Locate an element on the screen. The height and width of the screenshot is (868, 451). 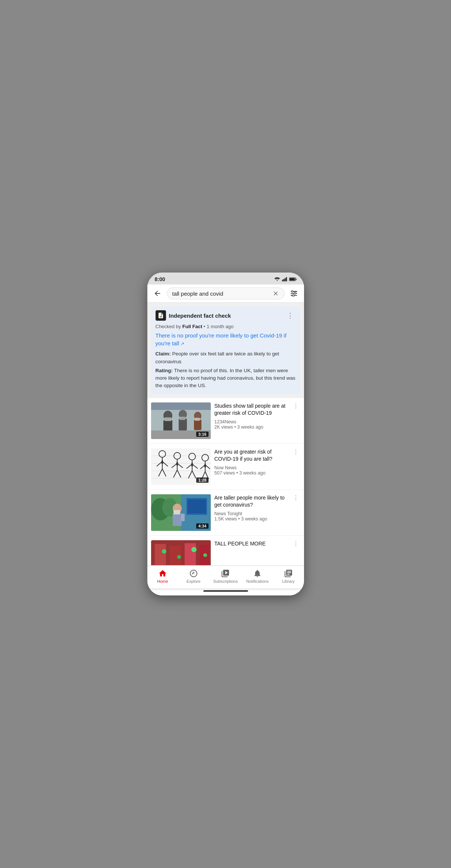
fact-check-body: Checked by Full Fact • 1 month ago There… is located at coordinates (226, 359).